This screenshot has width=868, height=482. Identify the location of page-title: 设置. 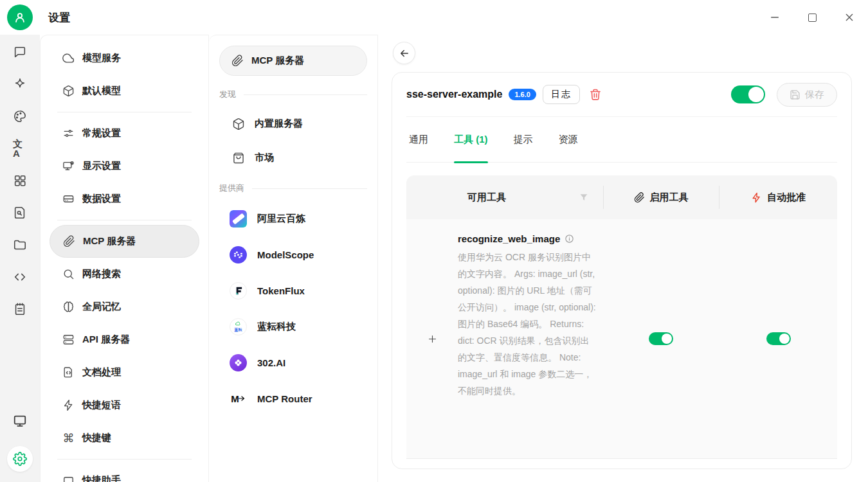
(59, 18).